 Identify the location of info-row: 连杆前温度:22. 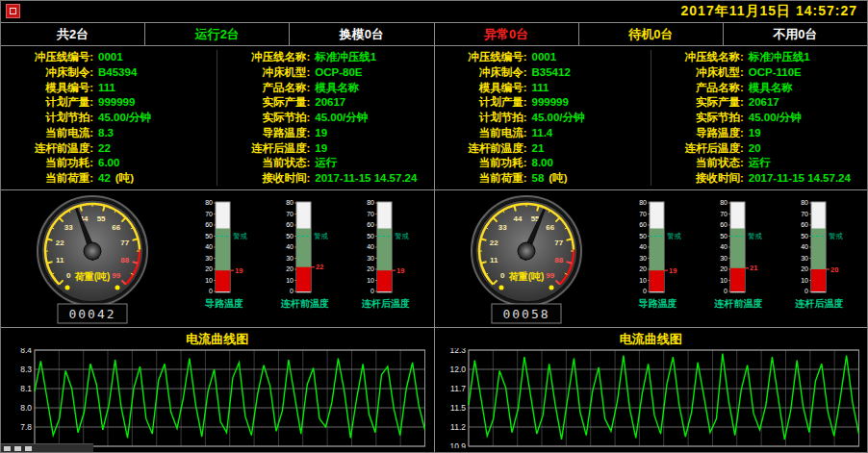
(109, 148).